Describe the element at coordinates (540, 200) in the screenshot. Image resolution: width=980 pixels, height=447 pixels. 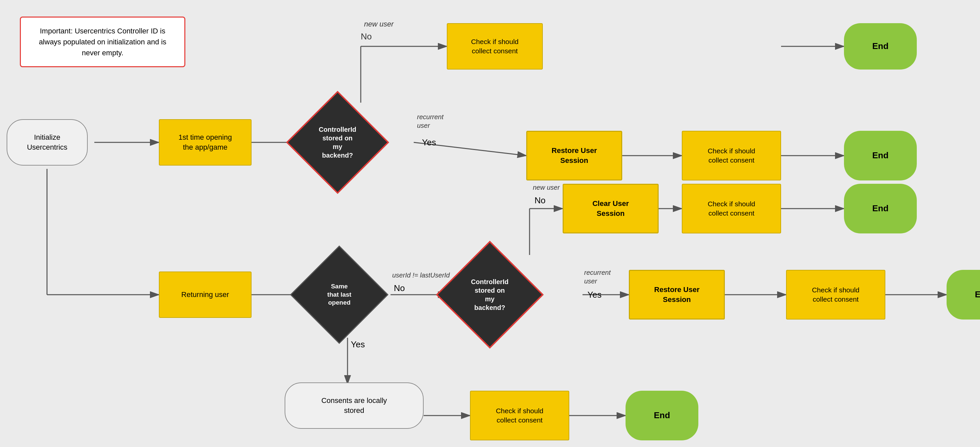
I see `label-no-3: No` at that location.